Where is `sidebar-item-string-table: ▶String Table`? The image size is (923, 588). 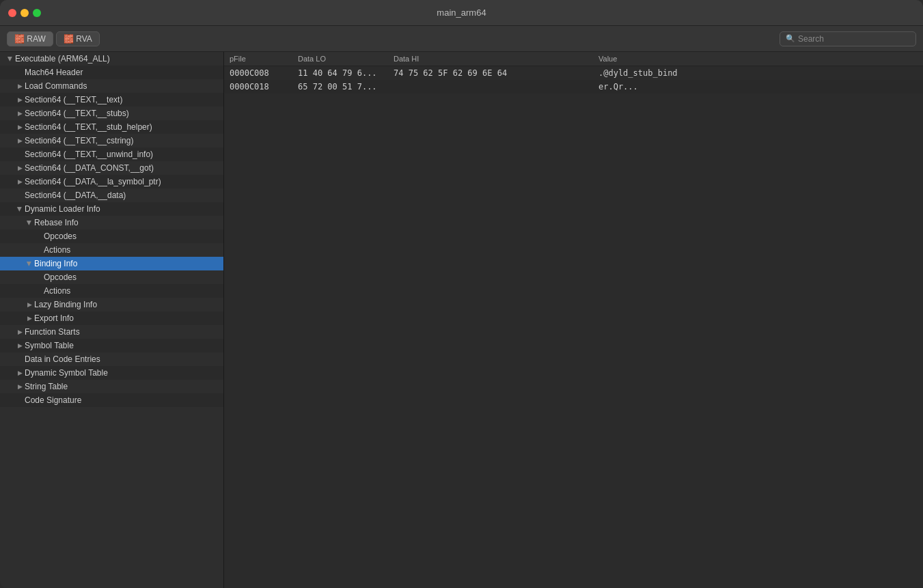
sidebar-item-string-table: ▶String Table is located at coordinates (112, 387).